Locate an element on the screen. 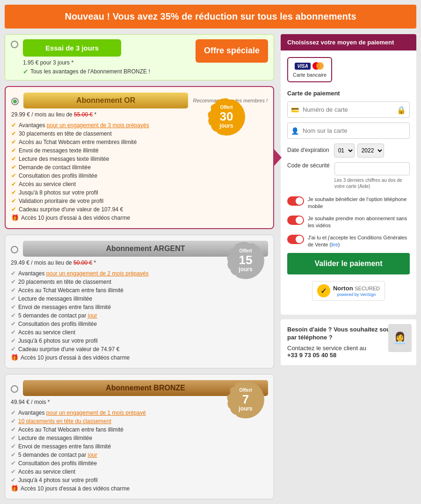  toggle-phone-label: Je souhaite bénéficier de l'option télép… is located at coordinates (359, 203).